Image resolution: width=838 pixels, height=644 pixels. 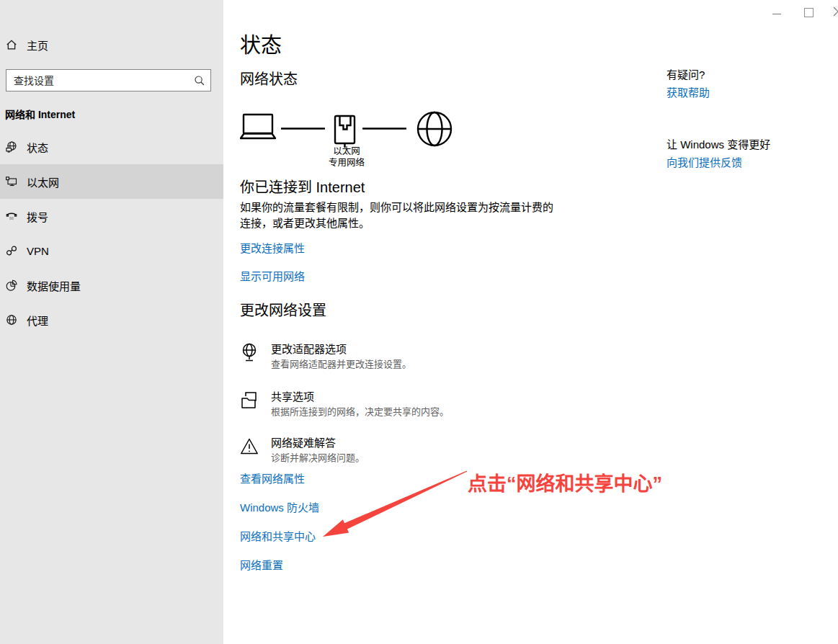 What do you see at coordinates (397, 215) in the screenshot?
I see `connected-description: 如果你的流量套餐有限制，则你可以将此网络设置为按流量计费的连接，或者更改其他属性…` at bounding box center [397, 215].